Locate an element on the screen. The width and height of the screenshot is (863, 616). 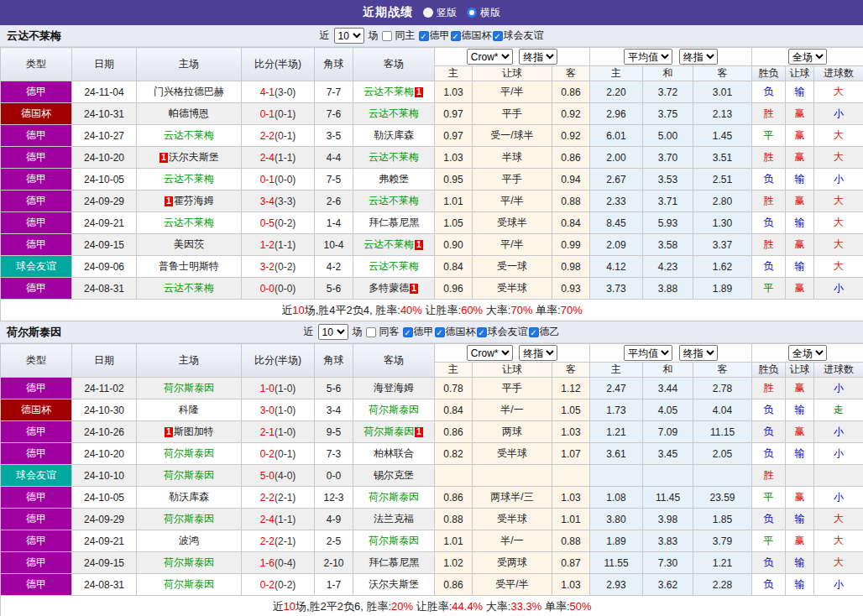
home-team-cell: 帕德博恩 is located at coordinates (190, 114).